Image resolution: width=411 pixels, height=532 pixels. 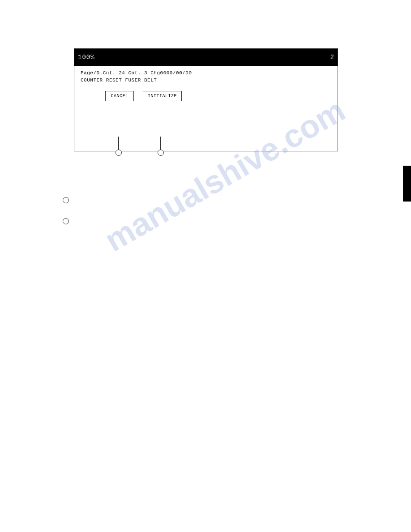 I want to click on right-tab, so click(x=407, y=184).